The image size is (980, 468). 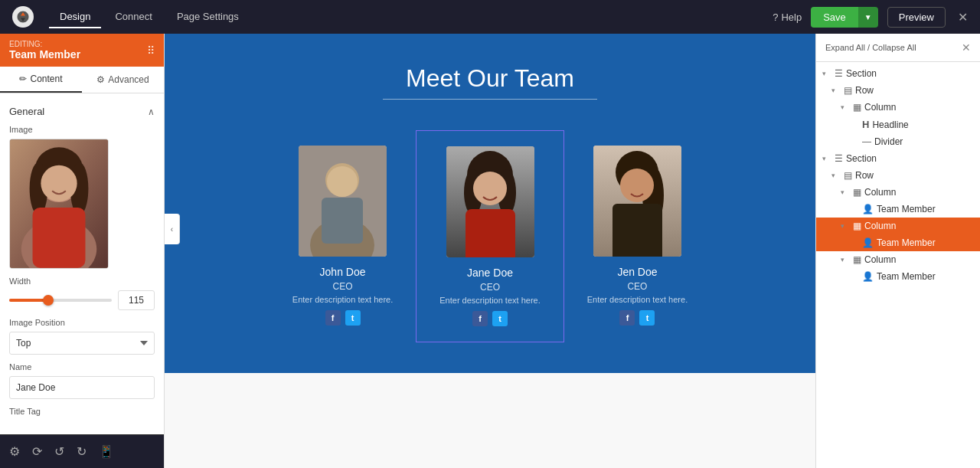 What do you see at coordinates (898, 260) in the screenshot?
I see `tree-col4: ▾ ▦ Column` at bounding box center [898, 260].